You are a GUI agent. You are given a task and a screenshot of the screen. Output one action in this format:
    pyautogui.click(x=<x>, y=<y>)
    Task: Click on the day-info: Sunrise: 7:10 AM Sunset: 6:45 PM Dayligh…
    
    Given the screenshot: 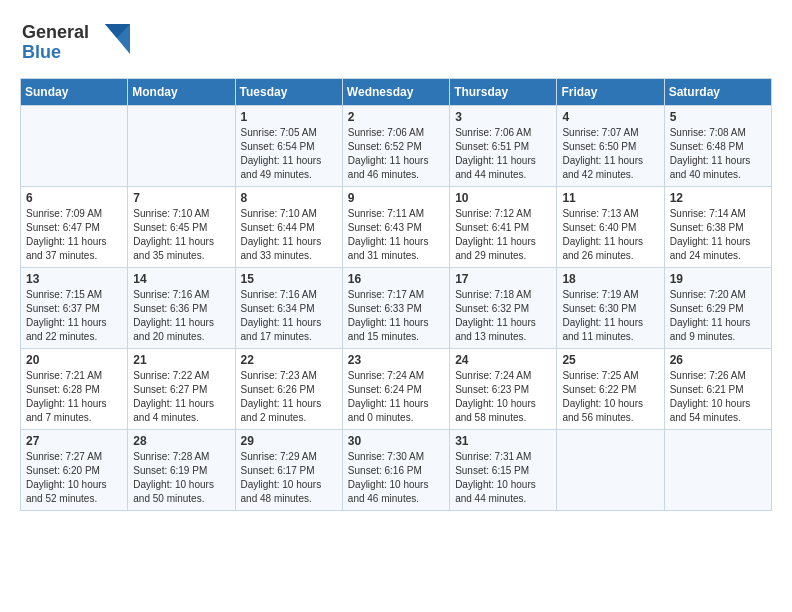 What is the action you would take?
    pyautogui.click(x=181, y=235)
    